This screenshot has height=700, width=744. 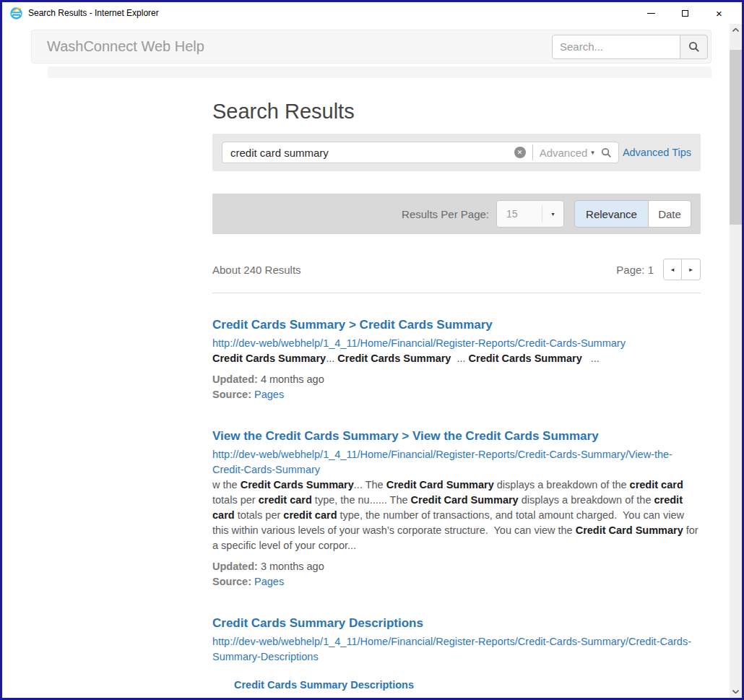 I want to click on results-per-page-label: Results Per Page:, so click(x=445, y=214).